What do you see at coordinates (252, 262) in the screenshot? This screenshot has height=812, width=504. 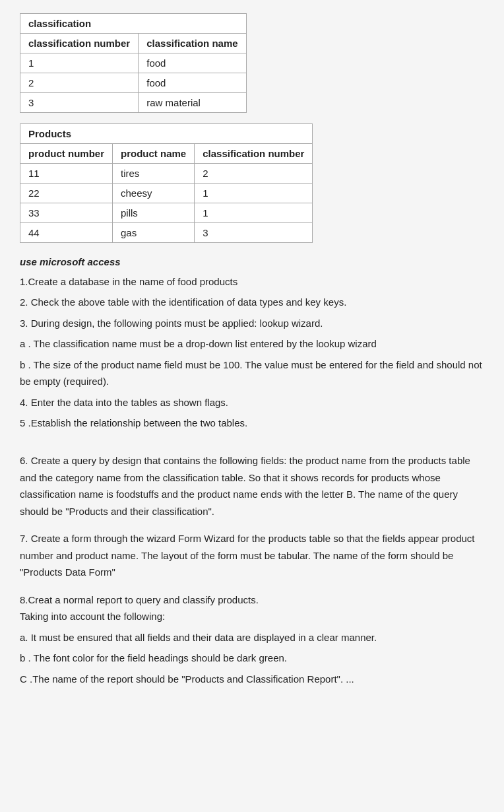 I see `instructions-heading: use microsoft access` at bounding box center [252, 262].